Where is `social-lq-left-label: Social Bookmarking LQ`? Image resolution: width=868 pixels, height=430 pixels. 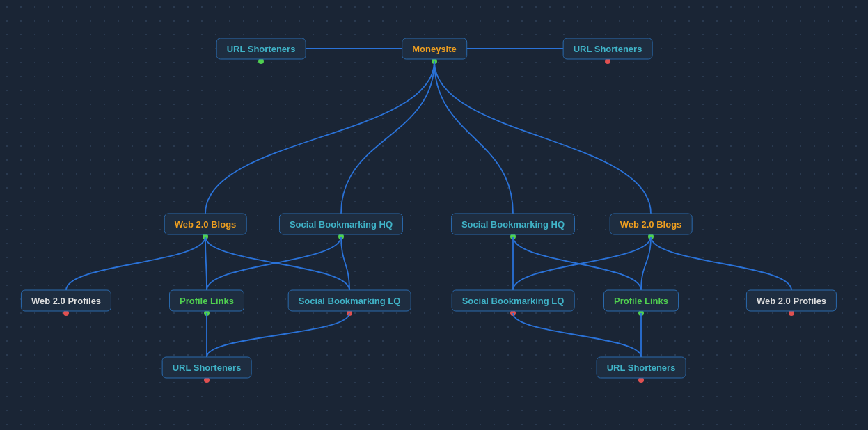
social-lq-left-label: Social Bookmarking LQ is located at coordinates (349, 301).